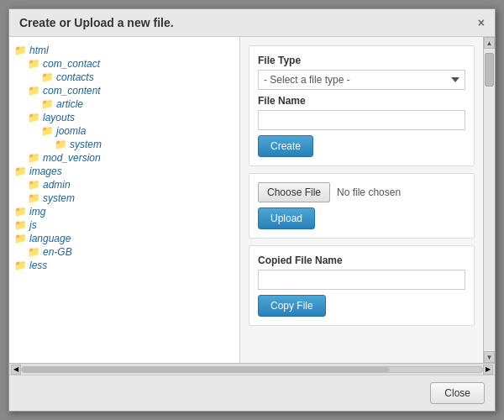 The height and width of the screenshot is (420, 504). What do you see at coordinates (252, 393) in the screenshot?
I see `dialog-footer: Close` at bounding box center [252, 393].